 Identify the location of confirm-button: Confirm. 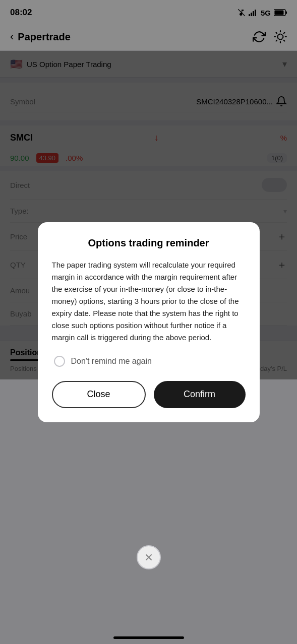
(200, 395).